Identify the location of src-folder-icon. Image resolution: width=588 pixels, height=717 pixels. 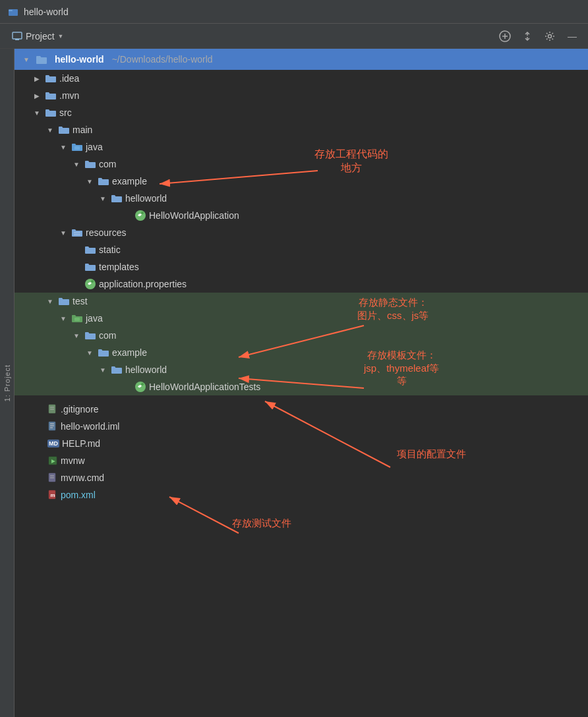
(51, 113).